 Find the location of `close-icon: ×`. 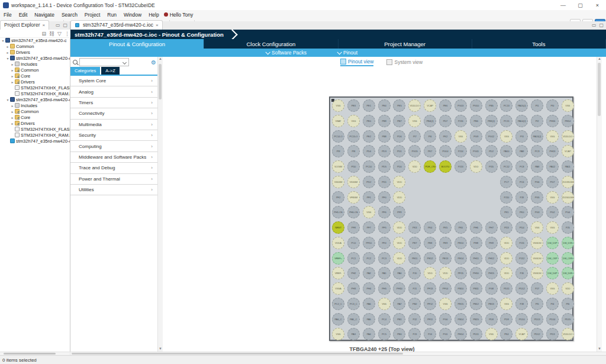

close-icon: × is located at coordinates (44, 25).